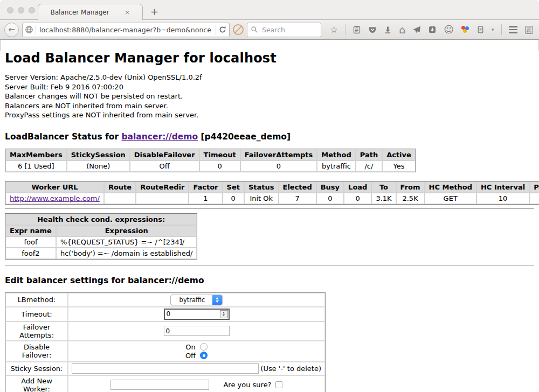 The width and height of the screenshot is (539, 392). Describe the element at coordinates (165, 368) in the screenshot. I see `form-row-sticky-session: Sticky Session: (Use '-' to delete)` at that location.